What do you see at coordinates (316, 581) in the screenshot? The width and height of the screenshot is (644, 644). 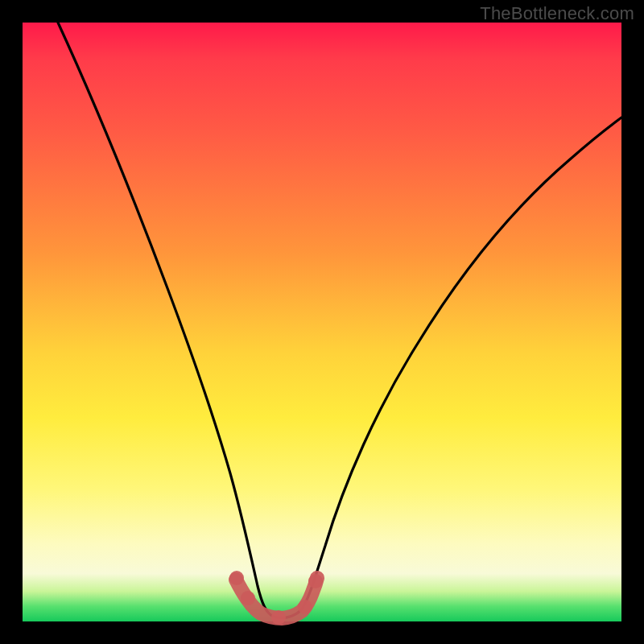 I see `valley-dot-right2` at bounding box center [316, 581].